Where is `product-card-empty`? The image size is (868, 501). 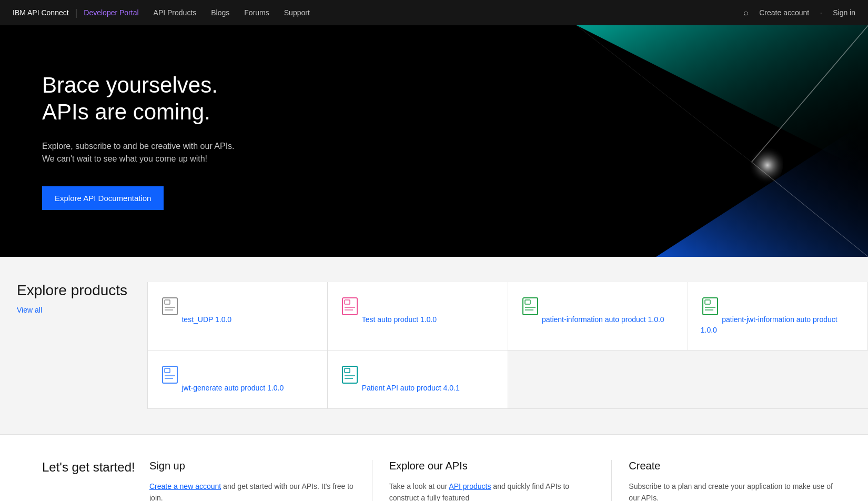
product-card-empty is located at coordinates (688, 380).